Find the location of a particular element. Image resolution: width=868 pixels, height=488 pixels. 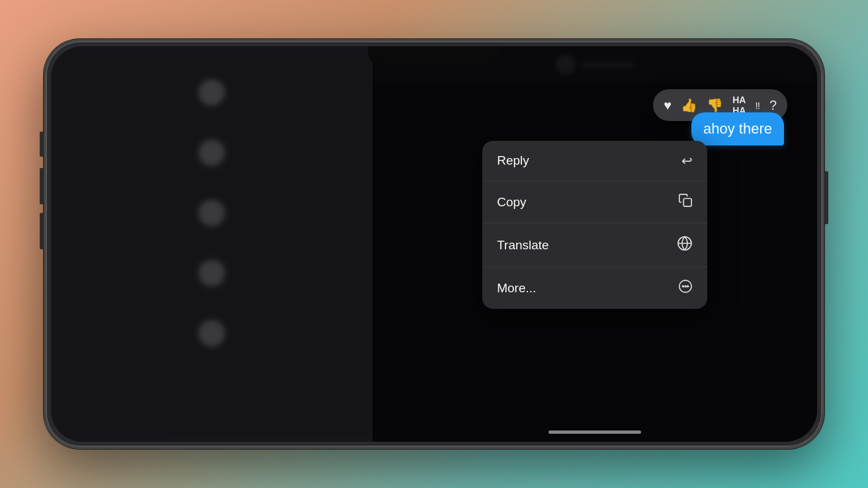

reaction-thumbsup-icon: 👍 is located at coordinates (689, 105).